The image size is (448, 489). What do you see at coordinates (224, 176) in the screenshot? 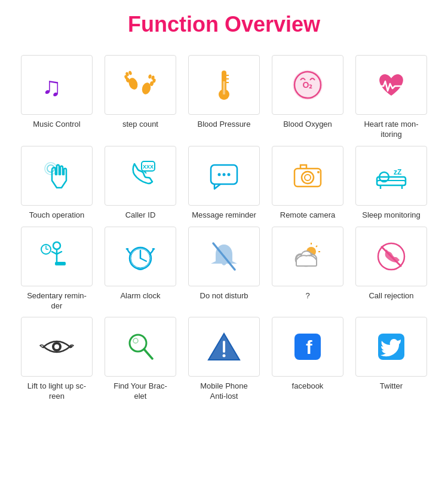
I see `icon-box-message-reminder` at bounding box center [224, 176].